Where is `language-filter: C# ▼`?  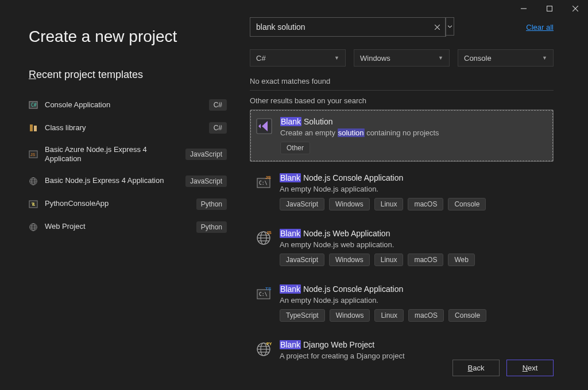
language-filter: C# ▼ is located at coordinates (297, 58).